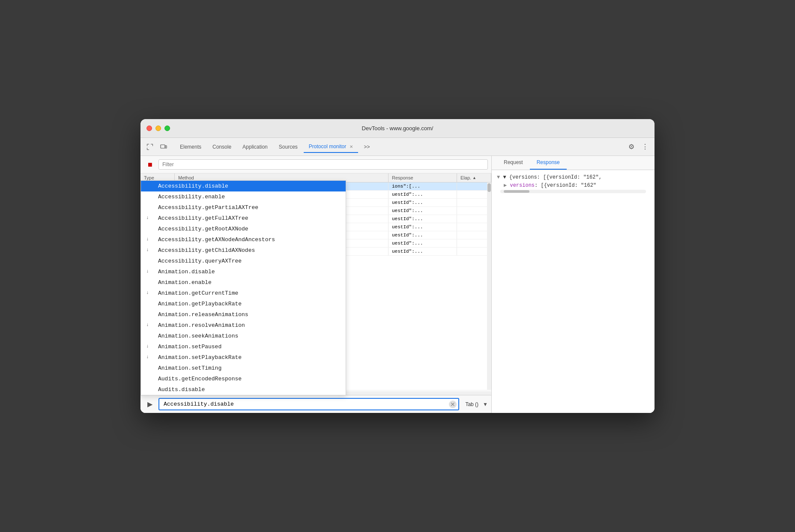 The width and height of the screenshot is (795, 532). What do you see at coordinates (167, 129) in the screenshot?
I see `maximize-button` at bounding box center [167, 129].